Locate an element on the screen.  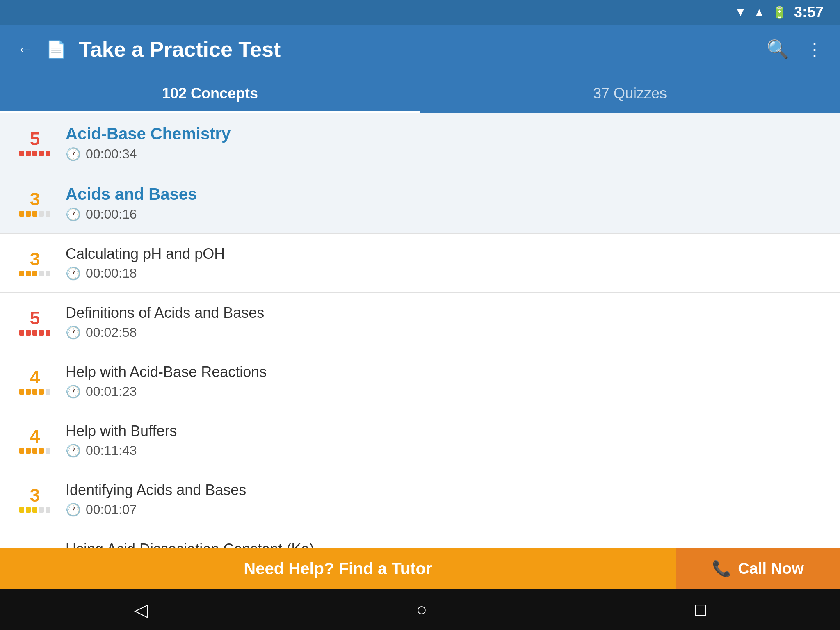
status-icons: ▼ ▲ 🔋 3:57 is located at coordinates (779, 12).